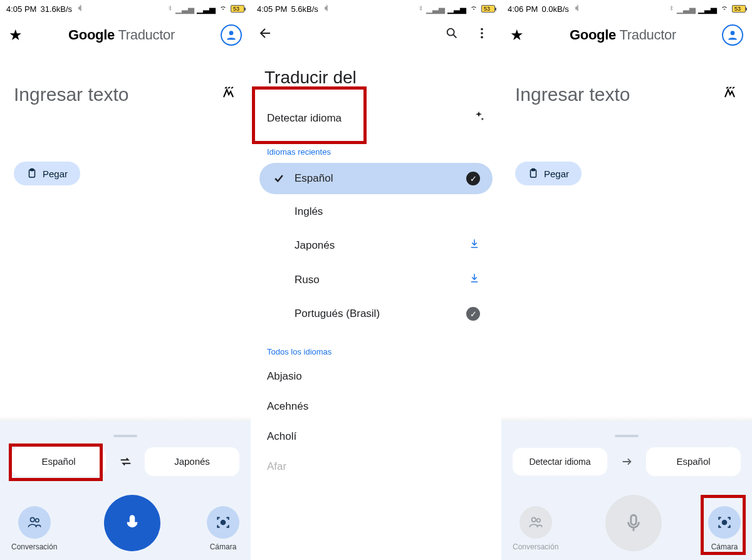 The width and height of the screenshot is (752, 560). I want to click on all-label: Todos los idiomas, so click(376, 352).